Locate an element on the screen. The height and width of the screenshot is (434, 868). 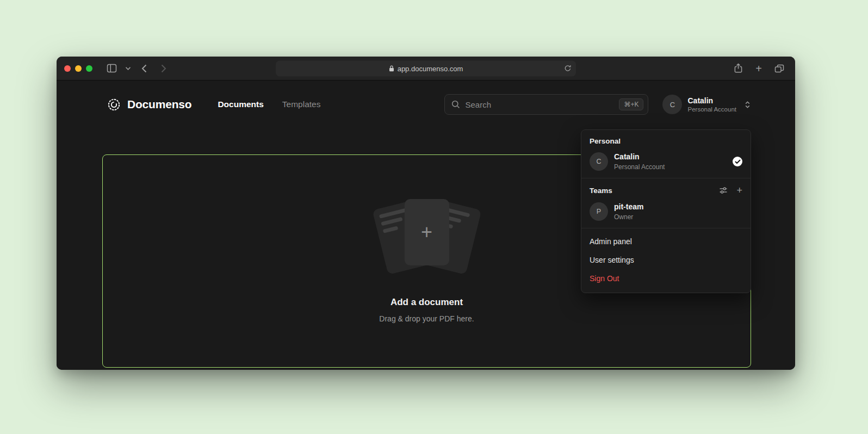
teams-actions: + is located at coordinates (731, 190).